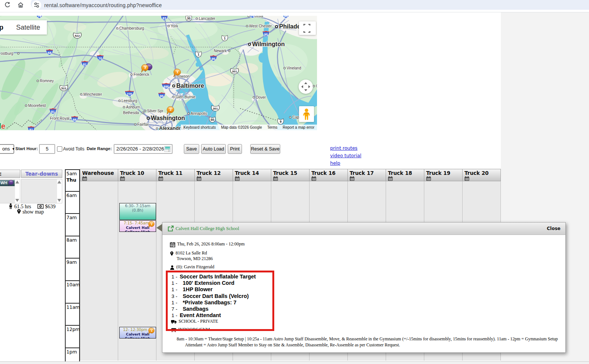 The height and width of the screenshot is (364, 589). What do you see at coordinates (310, 5) in the screenshot?
I see `url-bar: rental.software/myaccount/routing.php?ne…` at bounding box center [310, 5].